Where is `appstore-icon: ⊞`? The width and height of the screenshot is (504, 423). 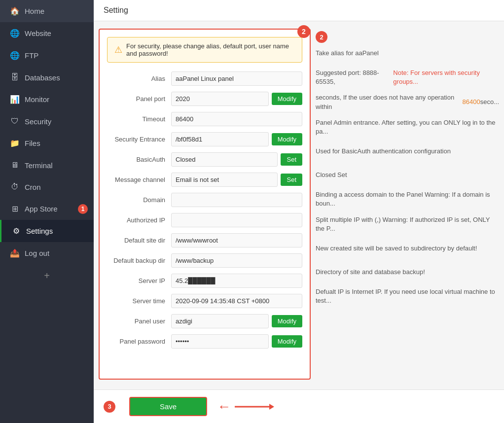
appstore-icon: ⊞ is located at coordinates (15, 209).